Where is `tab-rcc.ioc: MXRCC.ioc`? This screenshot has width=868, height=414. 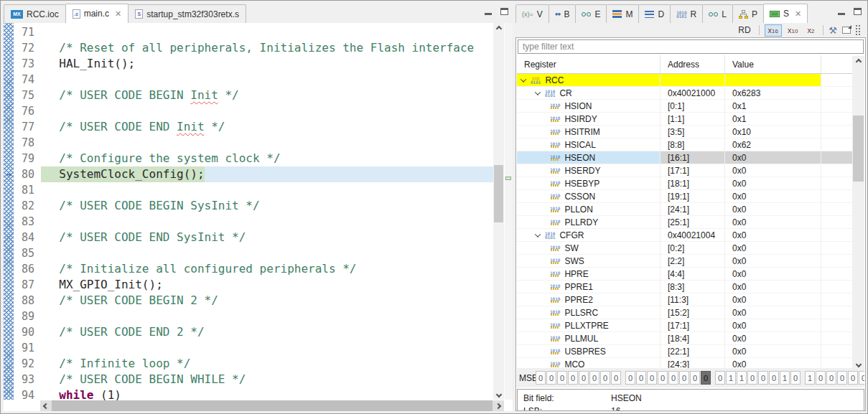
tab-rcc.ioc: MXRCC.ioc is located at coordinates (34, 14).